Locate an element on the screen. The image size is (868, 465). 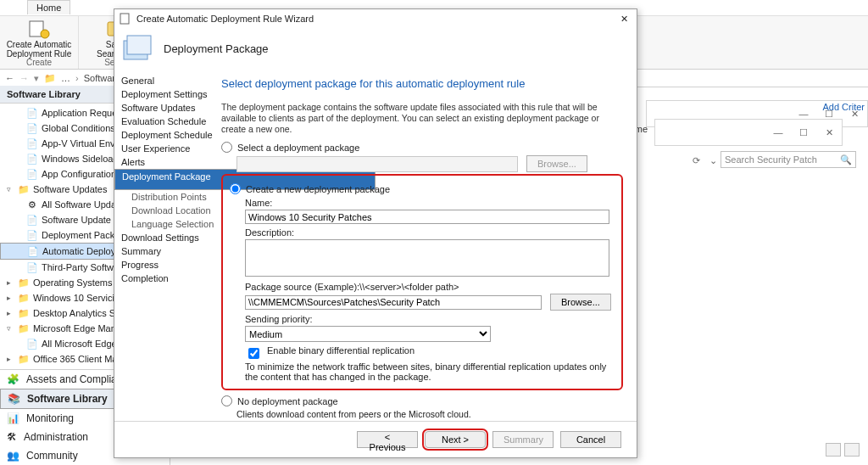
radio-select-package is located at coordinates (227, 148).